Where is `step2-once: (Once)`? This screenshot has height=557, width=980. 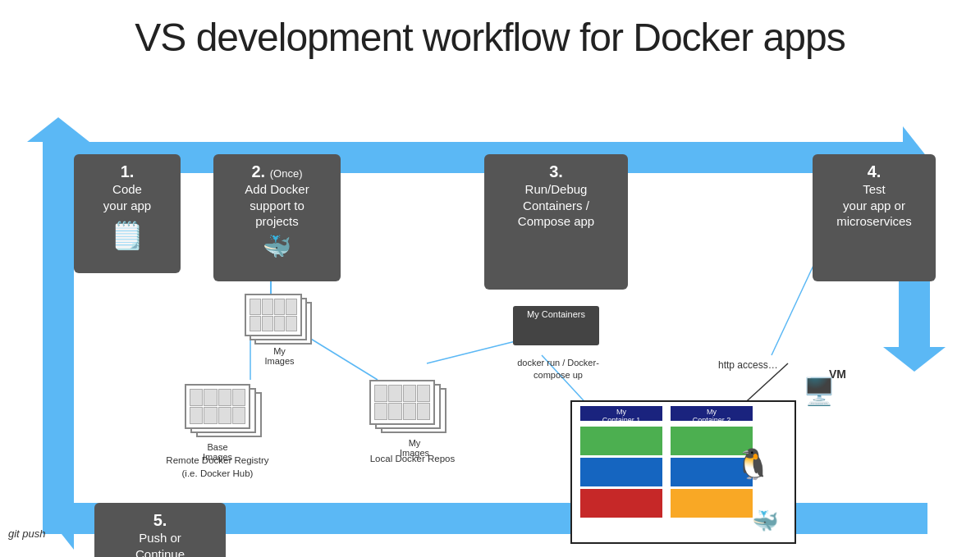 step2-once: (Once) is located at coordinates (286, 174).